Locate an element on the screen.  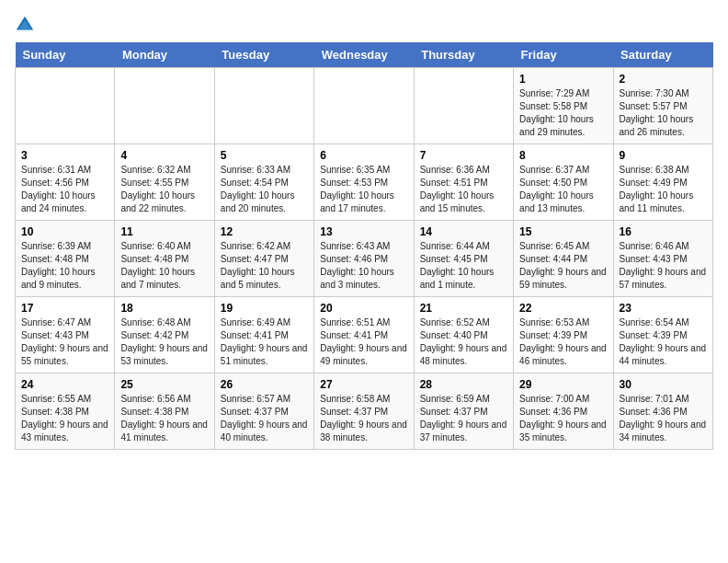
day-info: Sunrise: 6:59 AM Sunset: 4:37 PM Dayligh… is located at coordinates (463, 419).